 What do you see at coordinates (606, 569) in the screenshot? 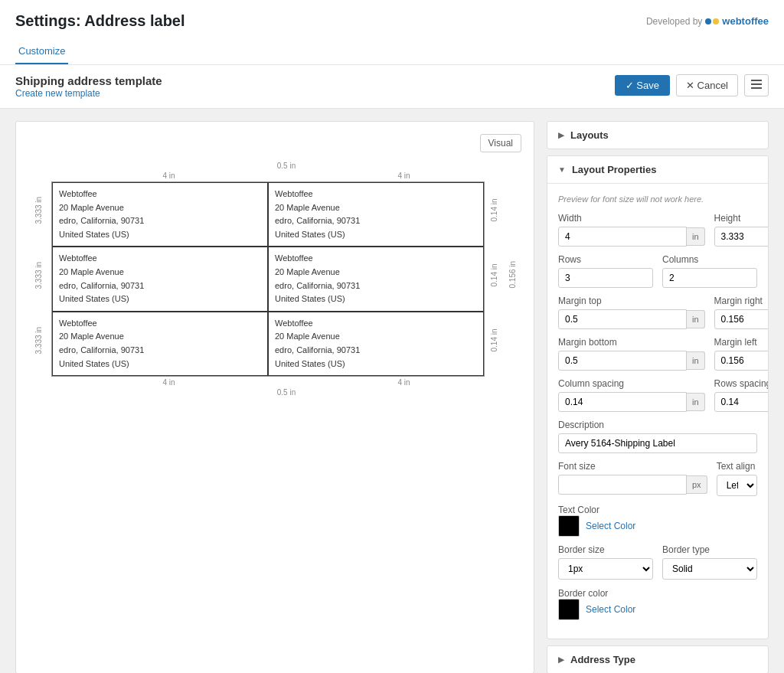
I see `border-size-select: 1px 2px 3px` at bounding box center [606, 569].